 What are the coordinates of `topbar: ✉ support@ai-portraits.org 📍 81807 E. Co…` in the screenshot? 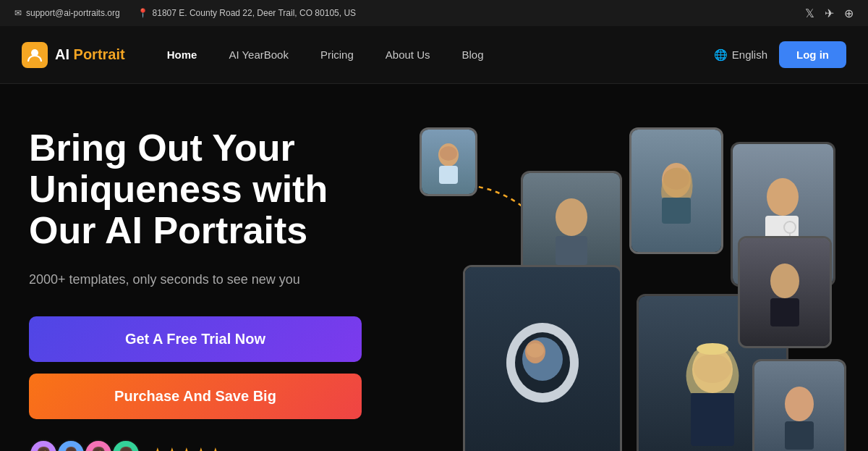 It's located at (434, 13).